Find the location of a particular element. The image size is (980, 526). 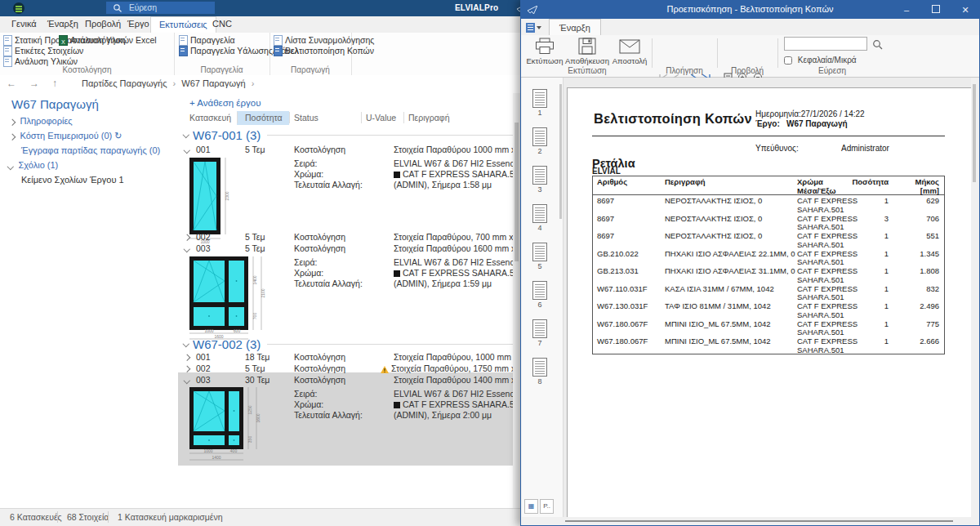

group-label-print: Εκτύπωση is located at coordinates (587, 70).